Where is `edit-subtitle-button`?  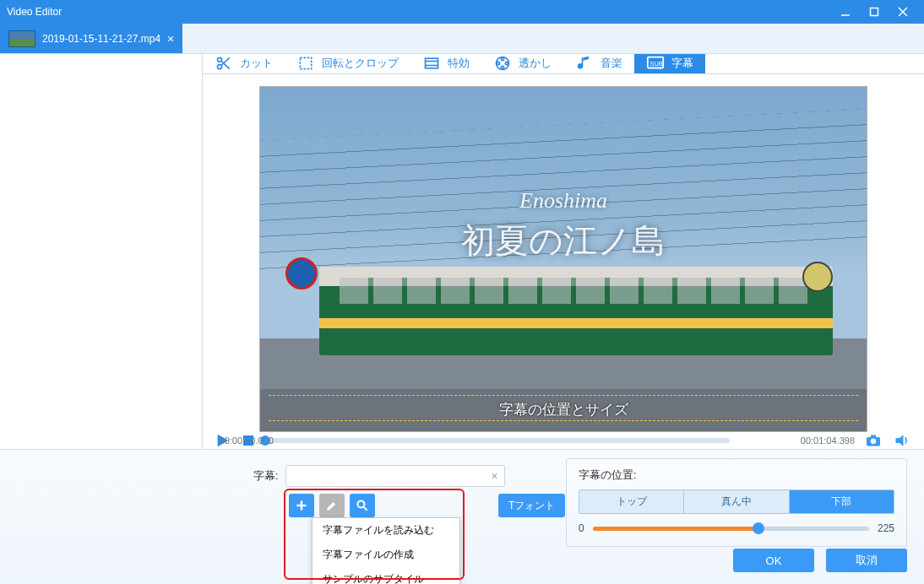 edit-subtitle-button is located at coordinates (332, 506).